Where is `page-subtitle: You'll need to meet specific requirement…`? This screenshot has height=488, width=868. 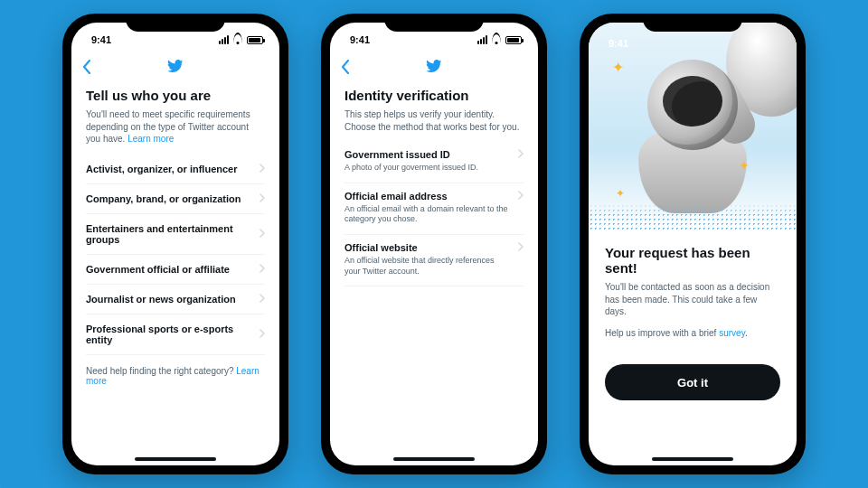
page-subtitle: You'll need to meet specific requirement… is located at coordinates (175, 127).